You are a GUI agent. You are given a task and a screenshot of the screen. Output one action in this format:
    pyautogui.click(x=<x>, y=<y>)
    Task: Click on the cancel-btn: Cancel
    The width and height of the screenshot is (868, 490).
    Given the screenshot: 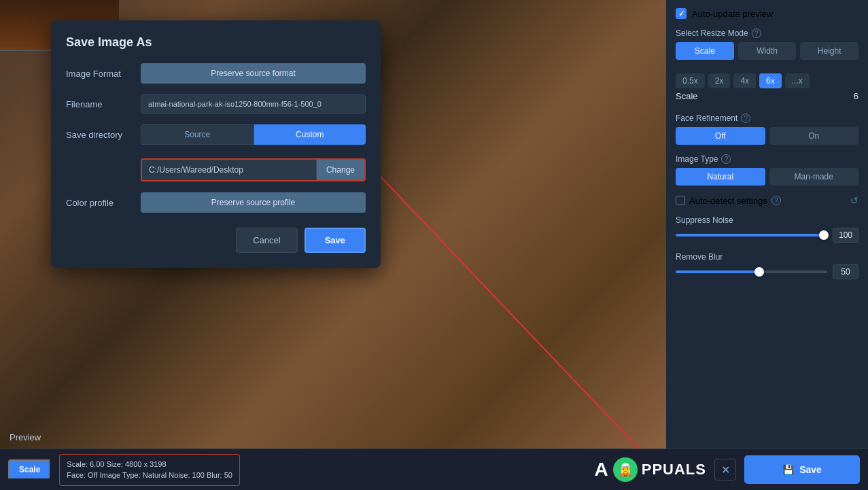 What is the action you would take?
    pyautogui.click(x=266, y=241)
    